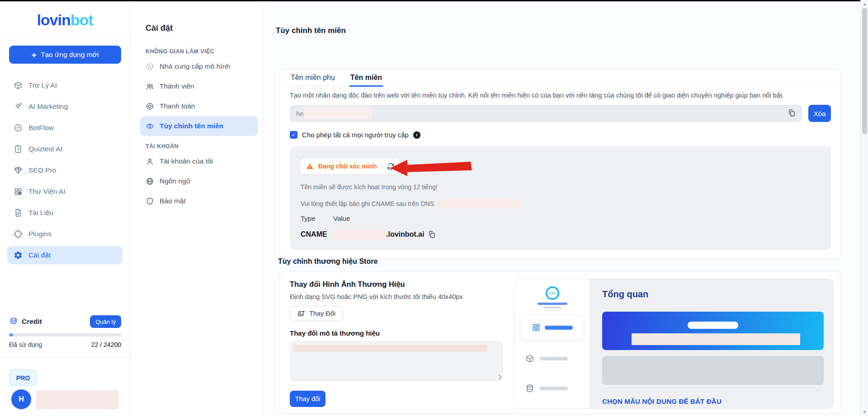 The height and width of the screenshot is (416, 868). I want to click on user-name-redacted, so click(77, 400).